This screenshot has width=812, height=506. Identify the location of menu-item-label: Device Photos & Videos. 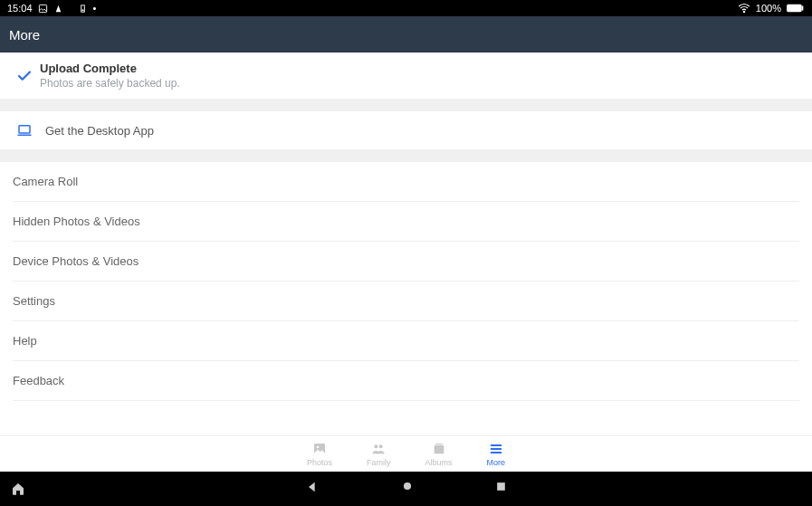
(76, 261).